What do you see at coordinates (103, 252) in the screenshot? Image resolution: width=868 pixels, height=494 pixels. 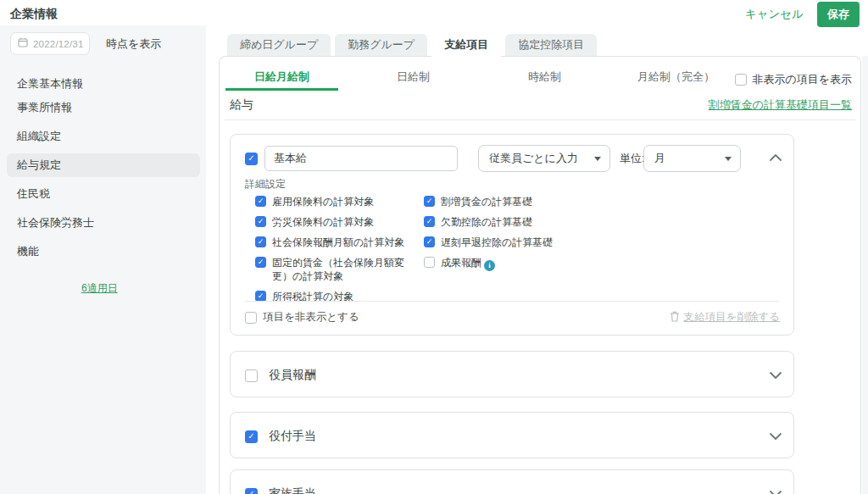 I see `sidebar-item-features: 機能` at bounding box center [103, 252].